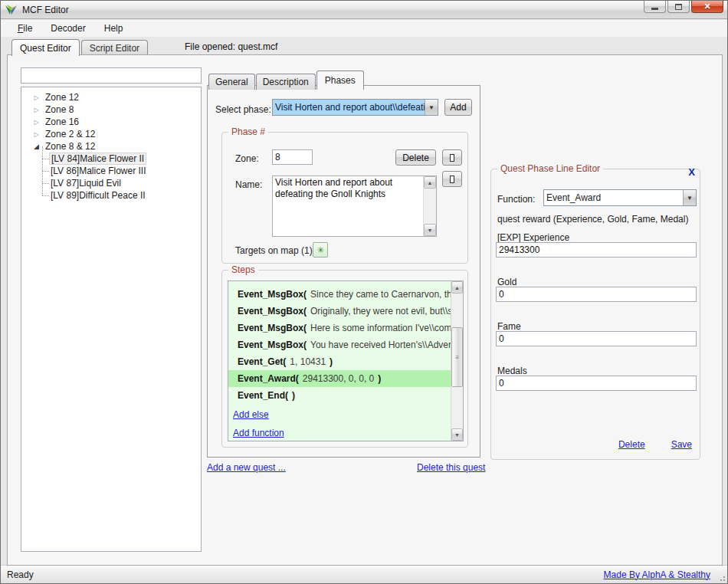  I want to click on zone-label: Zone:, so click(247, 159).